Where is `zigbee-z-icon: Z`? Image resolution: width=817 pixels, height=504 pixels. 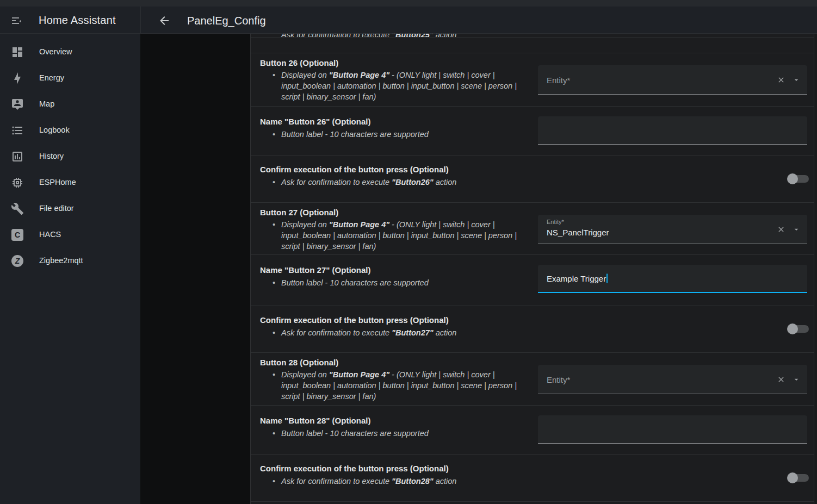
zigbee-z-icon: Z is located at coordinates (17, 261).